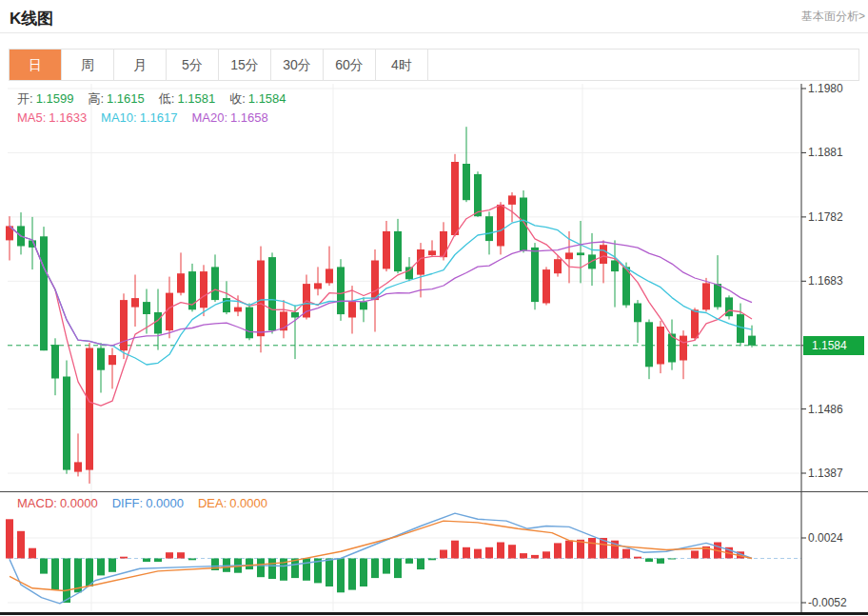 This screenshot has width=868, height=616. What do you see at coordinates (51, 118) in the screenshot?
I see `ma5-readout: MA5:1.1633` at bounding box center [51, 118].